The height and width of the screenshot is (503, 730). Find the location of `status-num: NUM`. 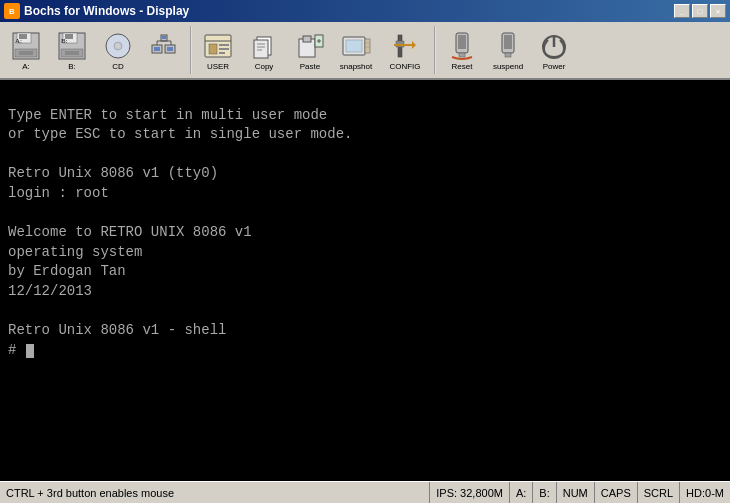

status-num: NUM is located at coordinates (576, 492).